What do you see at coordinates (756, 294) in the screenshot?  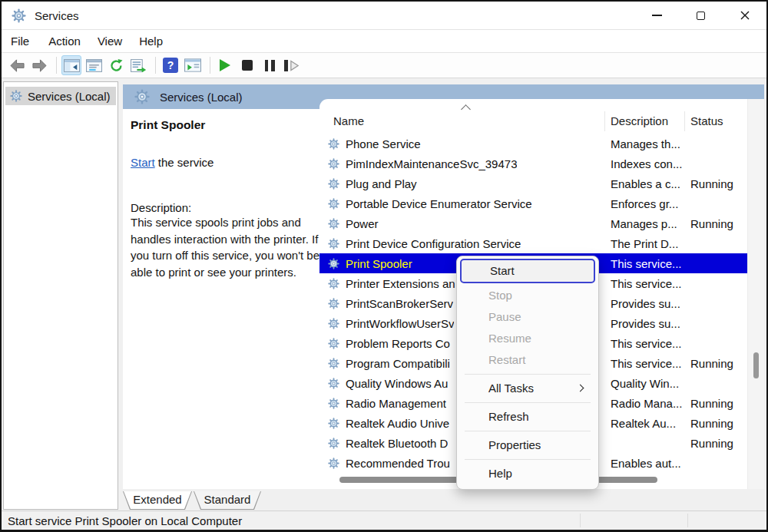 I see `vertical-scrollbar` at bounding box center [756, 294].